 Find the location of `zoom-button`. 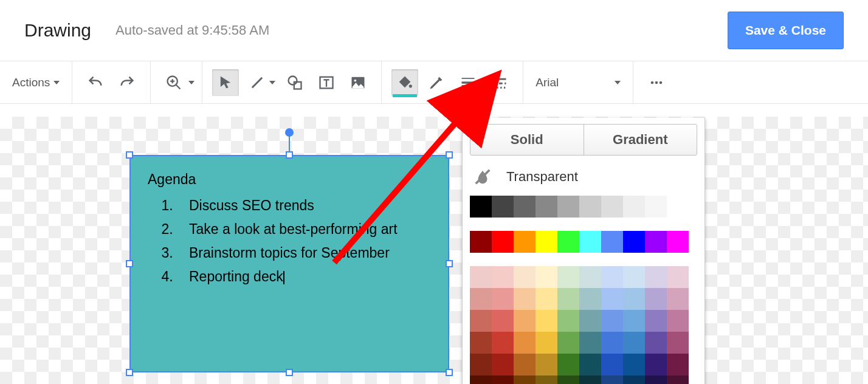

zoom-button is located at coordinates (174, 83).